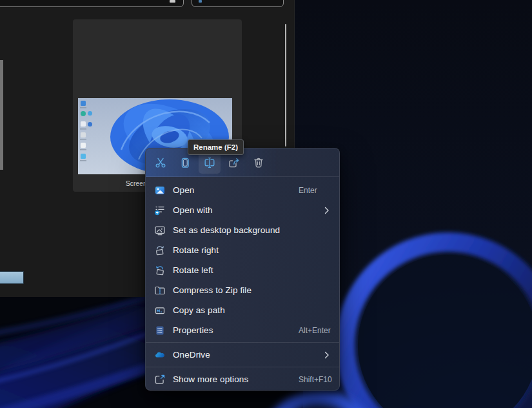 The height and width of the screenshot is (408, 532). I want to click on menu-item-set-desktop-background: Set as desktop background, so click(242, 230).